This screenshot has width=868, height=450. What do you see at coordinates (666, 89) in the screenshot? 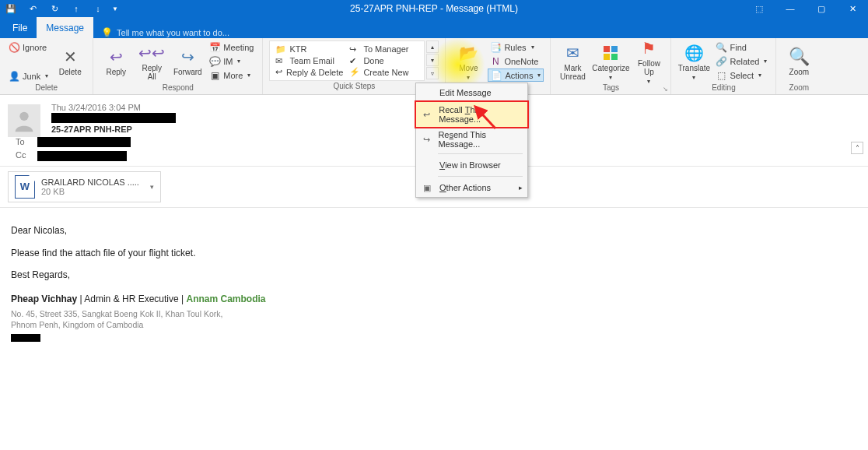
I see `dialog-launcher-icon: ↘` at bounding box center [666, 89].